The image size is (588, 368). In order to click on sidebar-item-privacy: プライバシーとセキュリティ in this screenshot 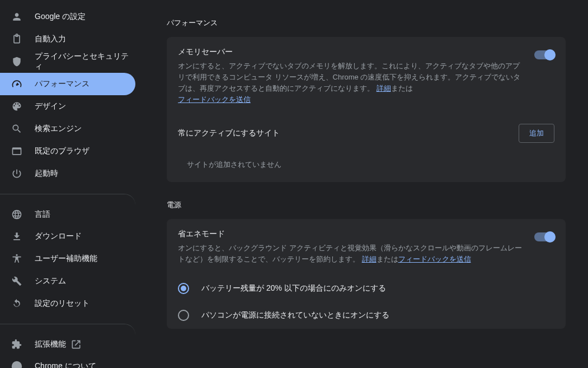, I will do `click(68, 62)`.